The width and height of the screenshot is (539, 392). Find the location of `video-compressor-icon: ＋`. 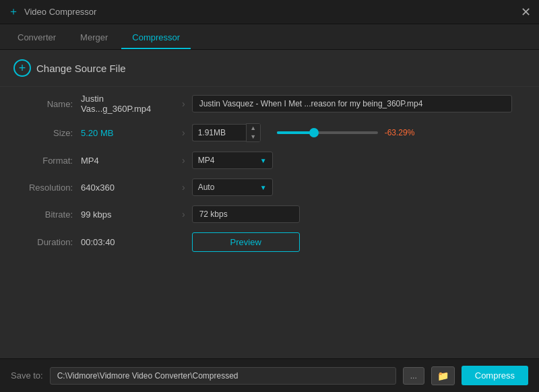

video-compressor-icon: ＋ is located at coordinates (13, 12).